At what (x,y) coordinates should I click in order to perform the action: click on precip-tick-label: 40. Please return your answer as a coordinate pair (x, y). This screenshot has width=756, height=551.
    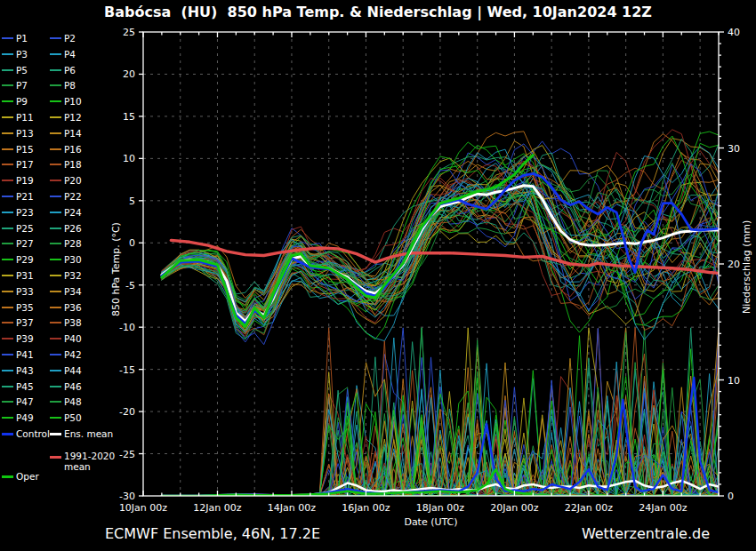
    Looking at the image, I should click on (734, 32).